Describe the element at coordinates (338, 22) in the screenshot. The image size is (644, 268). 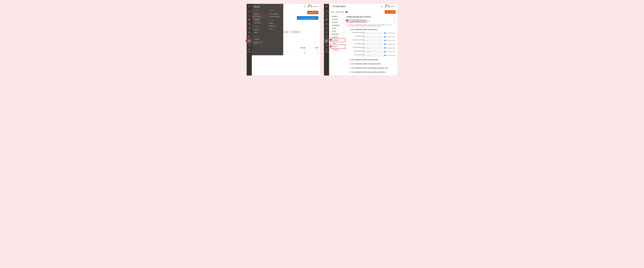
I see `nav-security: SECURITY⌄` at that location.